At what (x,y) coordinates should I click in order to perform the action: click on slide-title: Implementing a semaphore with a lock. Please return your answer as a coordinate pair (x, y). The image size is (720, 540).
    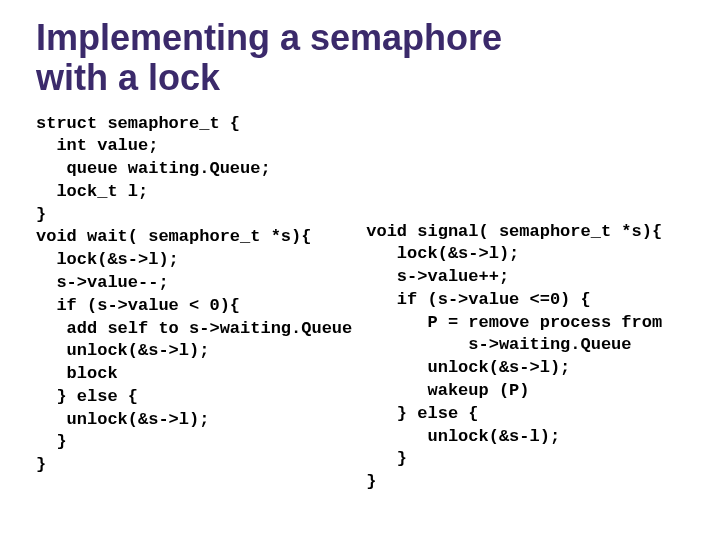
    Looking at the image, I should click on (364, 58).